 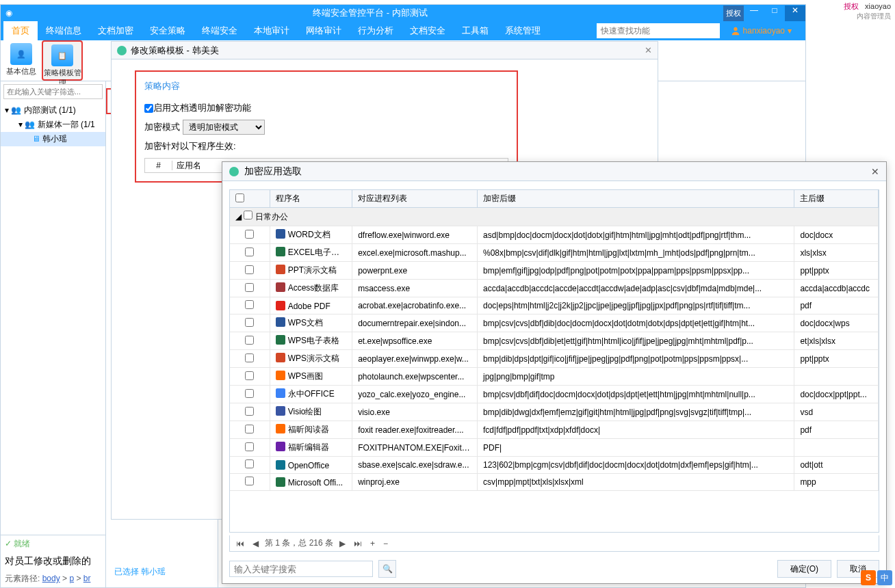 I want to click on table-row: 永中OFFICEyozo_calc.exe|yozo_engine...bmp|…, so click(x=554, y=395).